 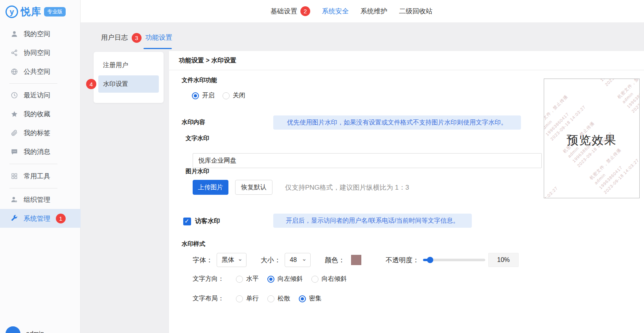 I want to click on radio-layout-dense: 密集, so click(x=310, y=298).